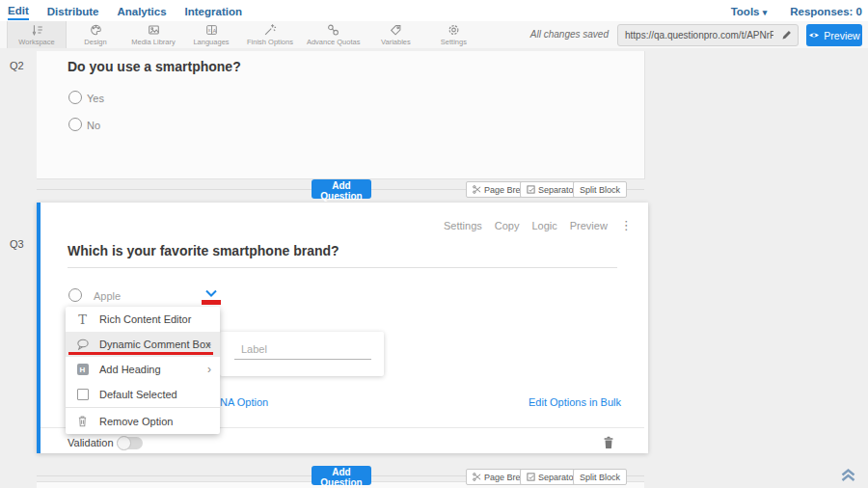  Describe the element at coordinates (826, 12) in the screenshot. I see `responses-count: Responses: 0` at that location.